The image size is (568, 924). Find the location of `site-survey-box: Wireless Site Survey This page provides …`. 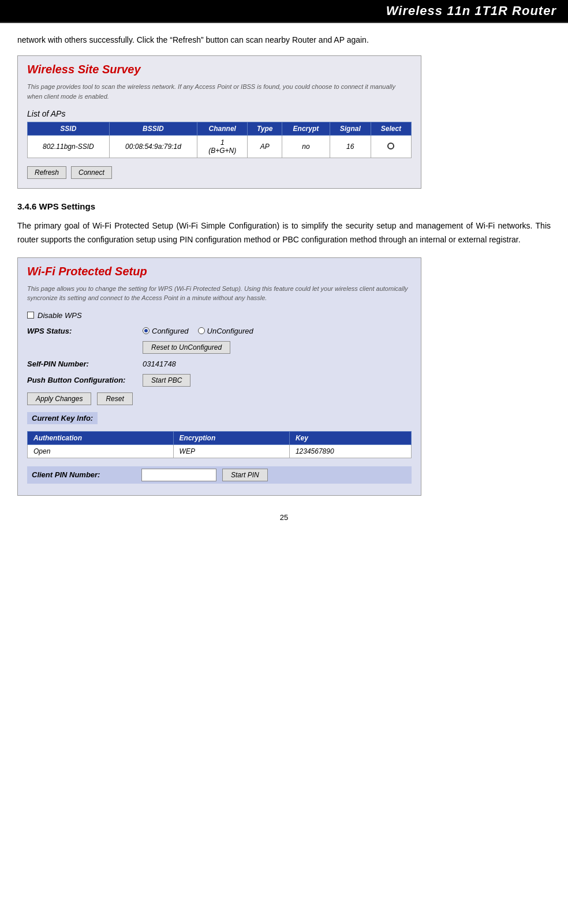

site-survey-box: Wireless Site Survey This page provides … is located at coordinates (219, 122).